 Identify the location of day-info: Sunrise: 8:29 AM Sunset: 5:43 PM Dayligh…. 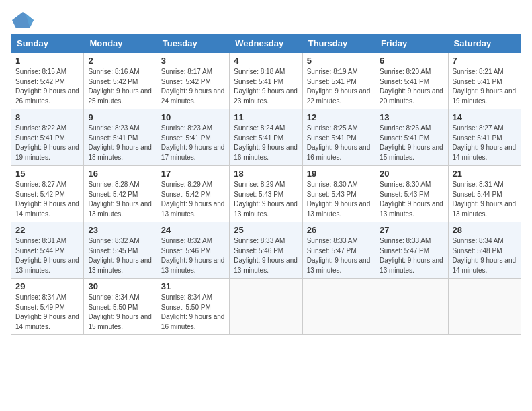
(266, 199).